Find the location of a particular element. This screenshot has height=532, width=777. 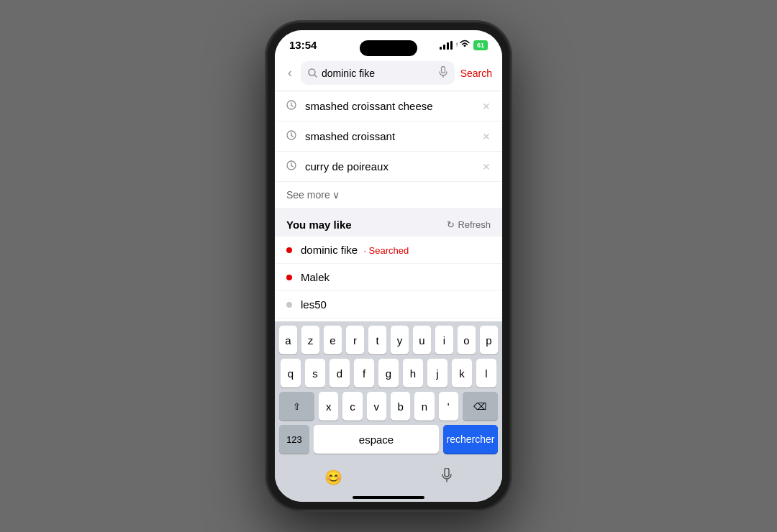

wifi-icon: ᵎ is located at coordinates (463, 45).